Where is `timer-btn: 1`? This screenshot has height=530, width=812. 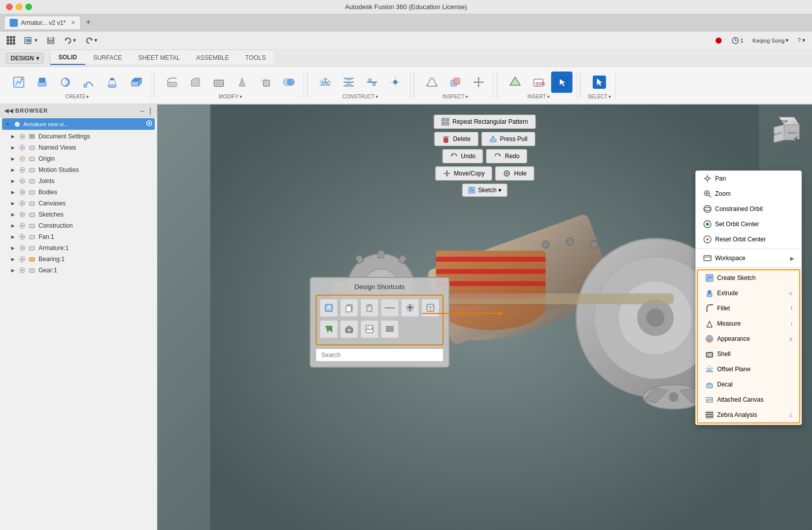 timer-btn: 1 is located at coordinates (737, 41).